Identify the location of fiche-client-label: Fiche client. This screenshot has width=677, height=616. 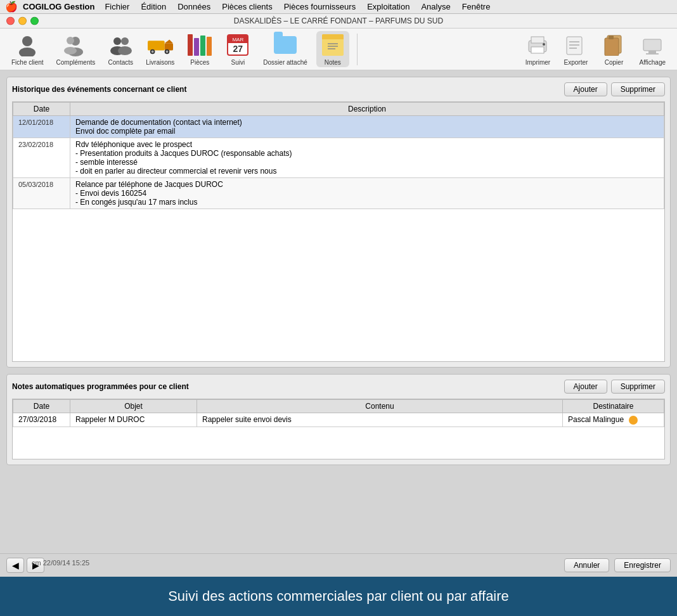
(28, 62).